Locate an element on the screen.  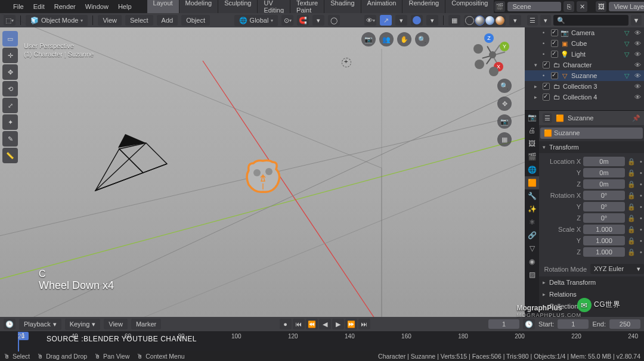
tool-transform: ✦ is located at coordinates (10, 122).